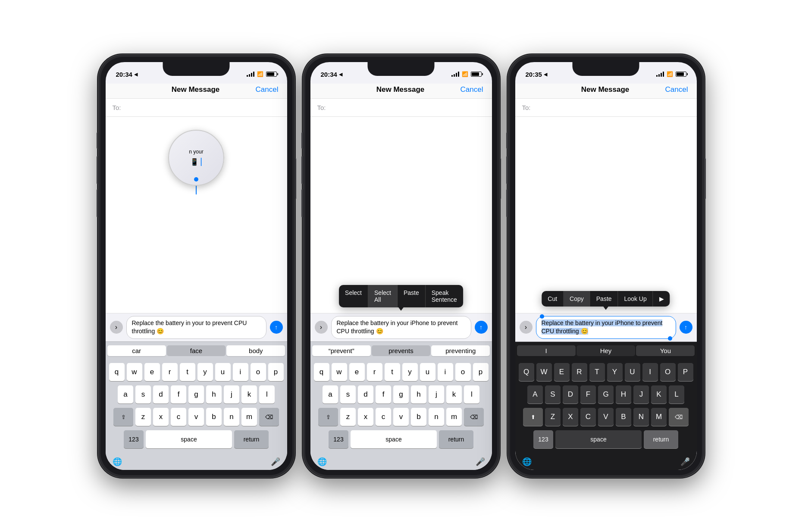  I want to click on cancel-button-3: Cancel, so click(677, 90).